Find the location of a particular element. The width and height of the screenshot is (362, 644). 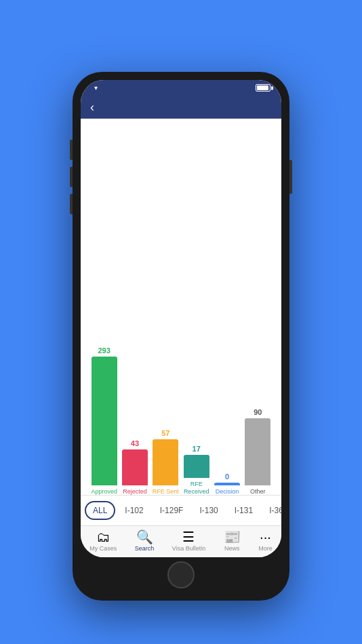

bar-label-rfe-received: RFE Received is located at coordinates (197, 488).